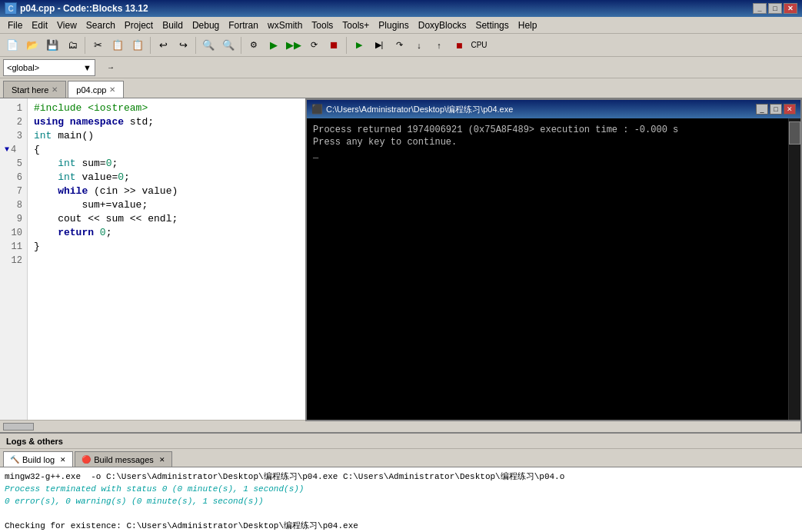 The image size is (802, 532). What do you see at coordinates (541, 109) in the screenshot?
I see `console-title: C:\Users\Administrator\Desktop\编程练习\p04.…` at bounding box center [541, 109].